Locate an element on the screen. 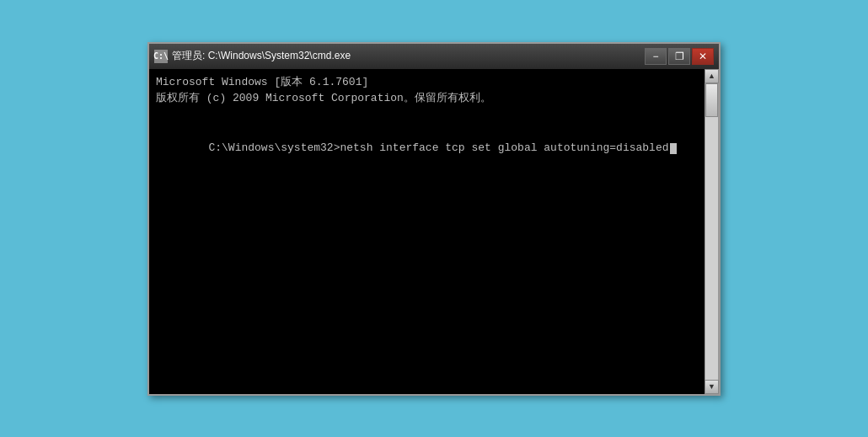  close-button: ✕ is located at coordinates (703, 56).